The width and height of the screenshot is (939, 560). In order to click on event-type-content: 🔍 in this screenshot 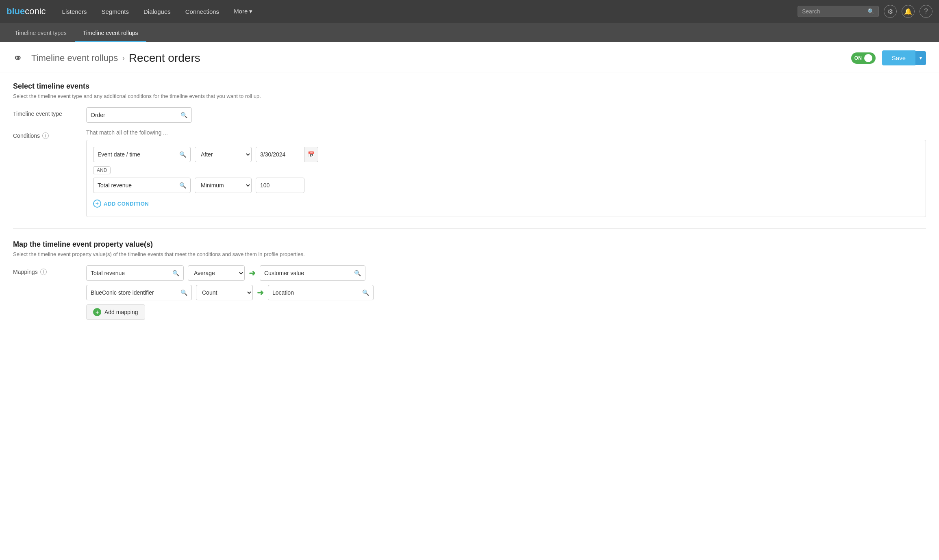, I will do `click(506, 115)`.